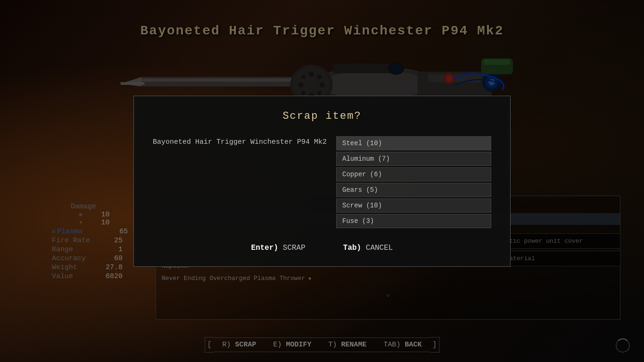  I want to click on modal-item-name: Bayoneted Hair Trigger Winchester P94 Mk…, so click(239, 141).